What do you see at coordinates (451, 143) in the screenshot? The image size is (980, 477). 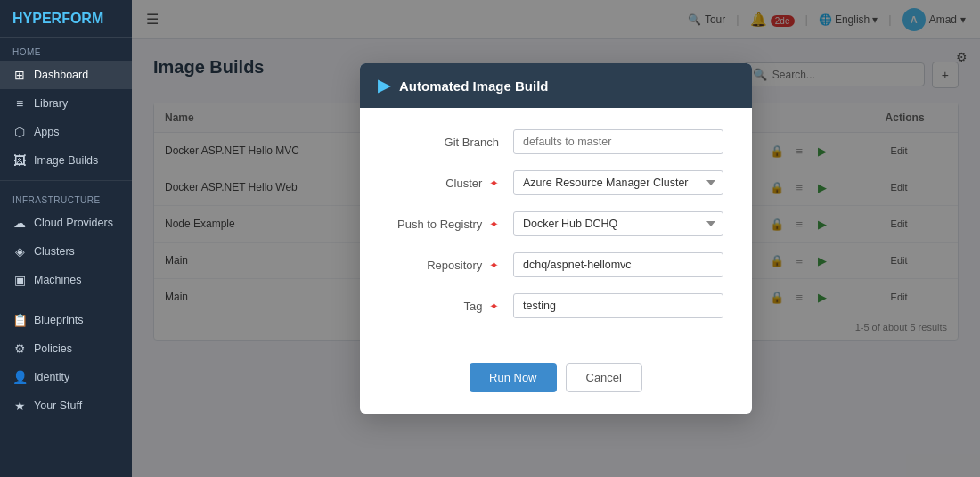 I see `git-branch-label: Git Branch` at bounding box center [451, 143].